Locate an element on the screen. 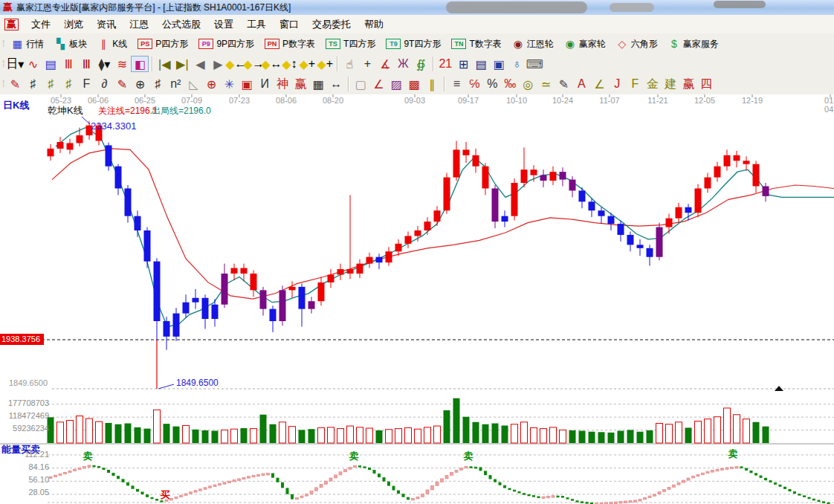 The height and width of the screenshot is (504, 834). gann-tool-purple-icon: Ж is located at coordinates (403, 64).